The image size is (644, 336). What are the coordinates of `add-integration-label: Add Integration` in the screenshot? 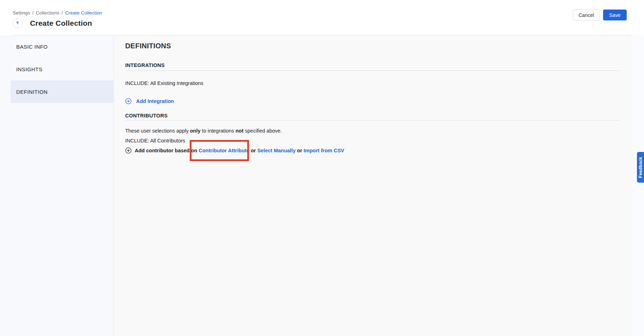 It's located at (155, 101).